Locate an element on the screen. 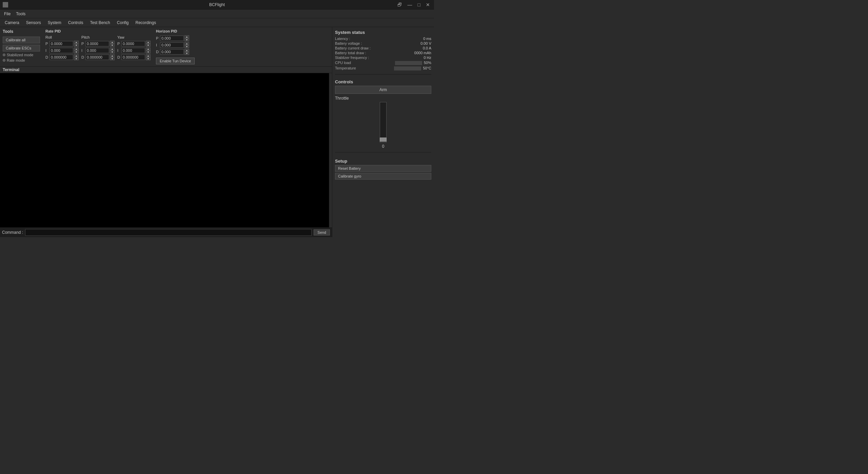 This screenshot has width=868, height=474. horizon-i-row: I ▲ ▼ is located at coordinates (175, 45).